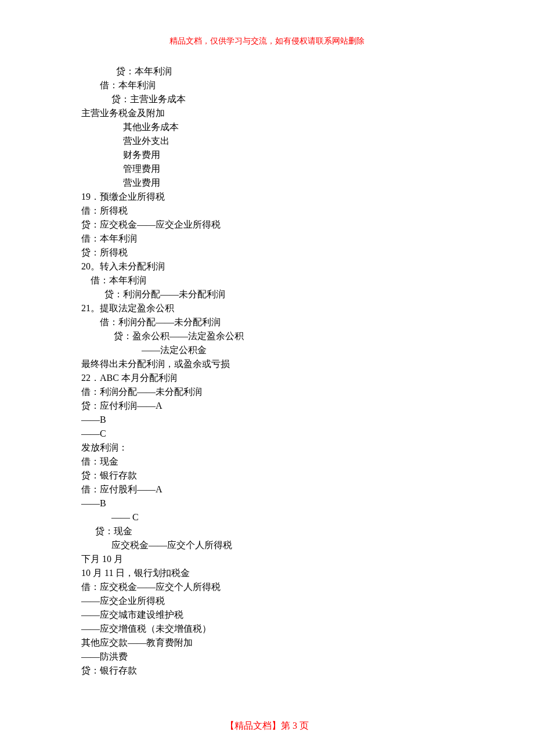  What do you see at coordinates (267, 629) in the screenshot?
I see `content-line: ——应交增值税（未交增值税）` at bounding box center [267, 629].